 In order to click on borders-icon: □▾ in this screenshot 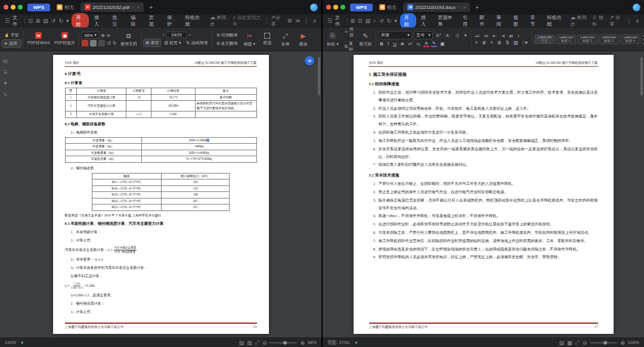, I will do `click(525, 43)`.